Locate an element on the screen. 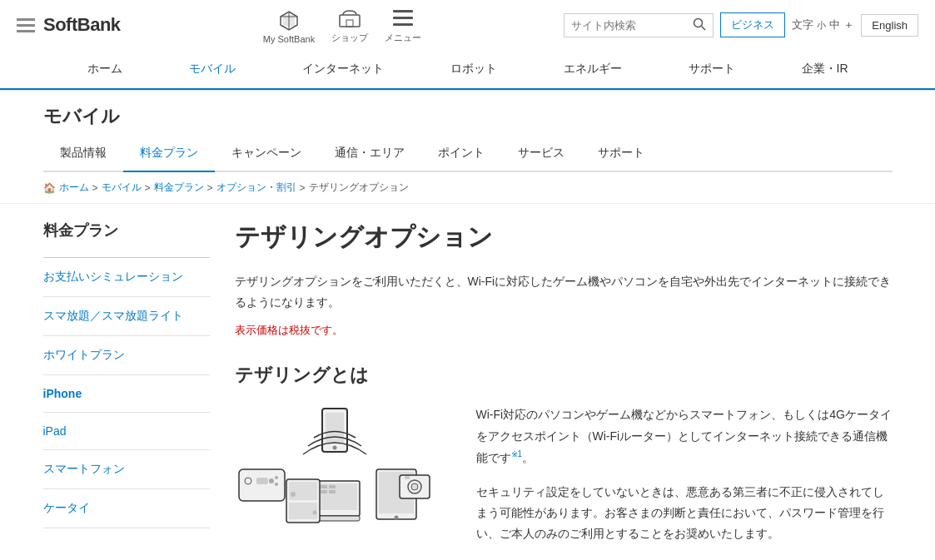 This screenshot has height=560, width=935. nav-item-ir: 企業・IR is located at coordinates (825, 69).